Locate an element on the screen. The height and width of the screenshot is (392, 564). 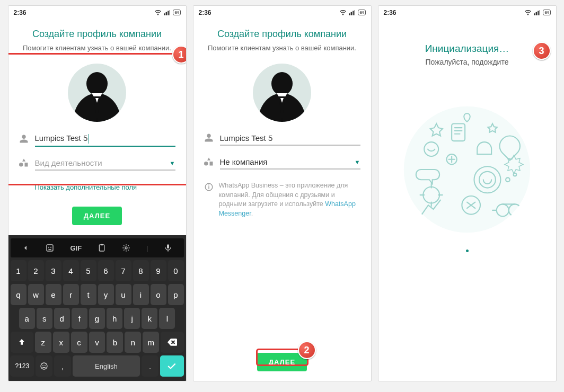
info-icon is located at coordinates (209, 200).